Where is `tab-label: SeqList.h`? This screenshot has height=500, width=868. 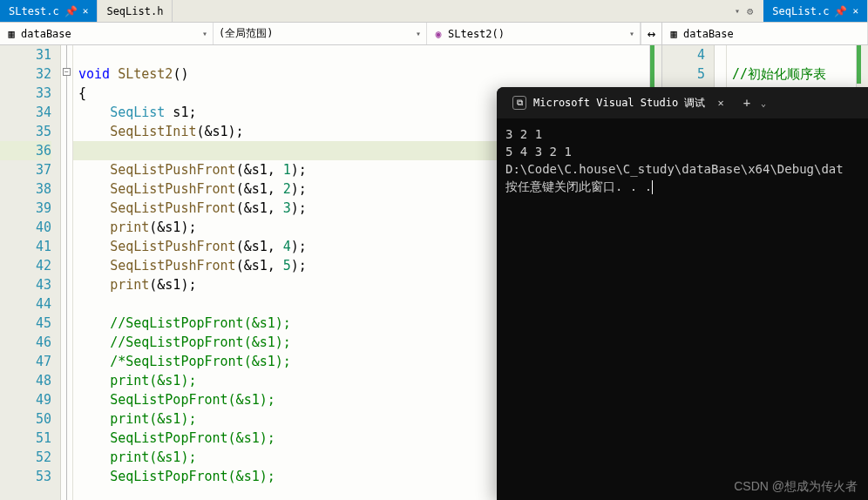 tab-label: SeqList.h is located at coordinates (134, 11).